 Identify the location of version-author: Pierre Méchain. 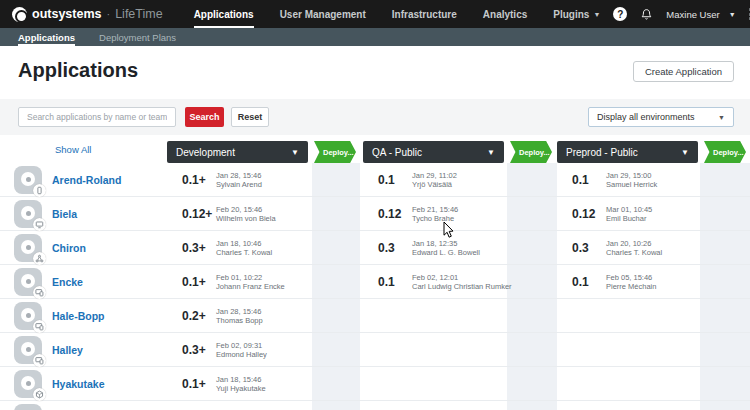
(631, 286).